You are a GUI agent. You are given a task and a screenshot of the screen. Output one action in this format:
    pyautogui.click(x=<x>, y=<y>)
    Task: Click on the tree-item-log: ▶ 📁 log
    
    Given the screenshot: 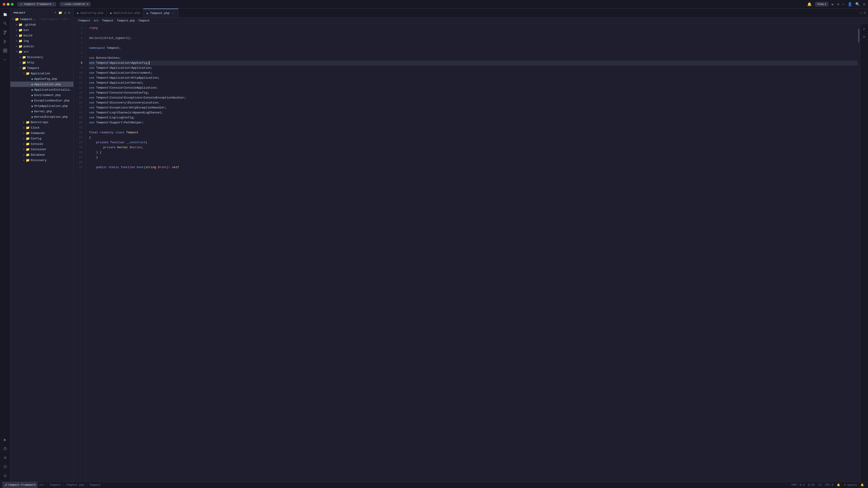 What is the action you would take?
    pyautogui.click(x=42, y=41)
    